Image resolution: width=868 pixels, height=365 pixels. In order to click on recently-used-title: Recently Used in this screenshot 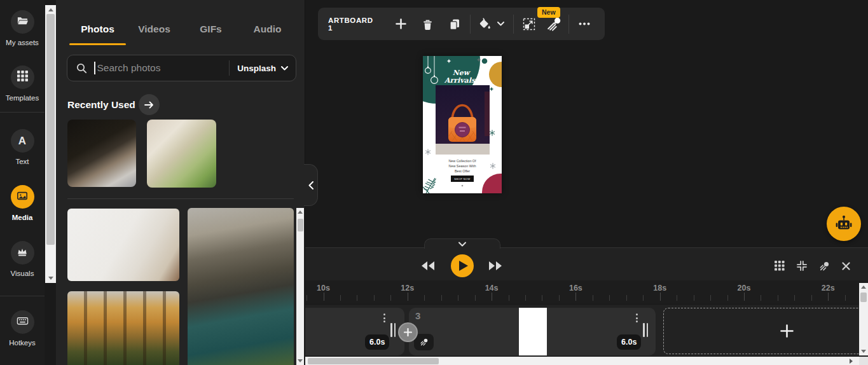, I will do `click(102, 105)`.